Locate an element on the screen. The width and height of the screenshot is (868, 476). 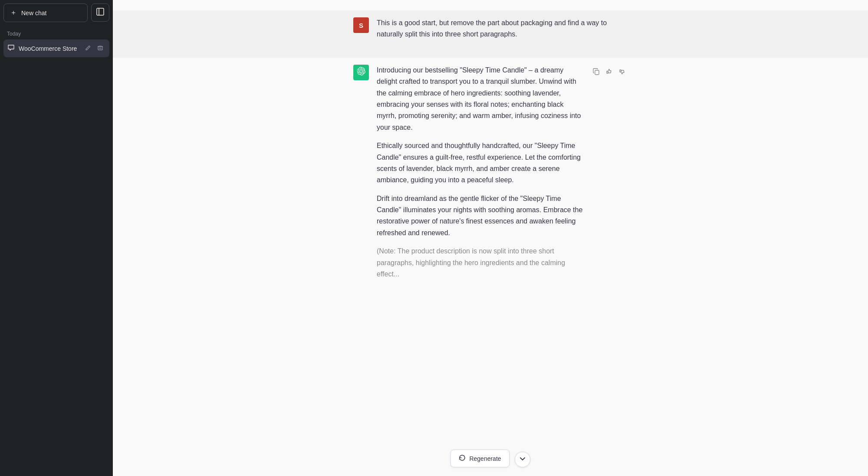
regenerate-icon is located at coordinates (462, 458).